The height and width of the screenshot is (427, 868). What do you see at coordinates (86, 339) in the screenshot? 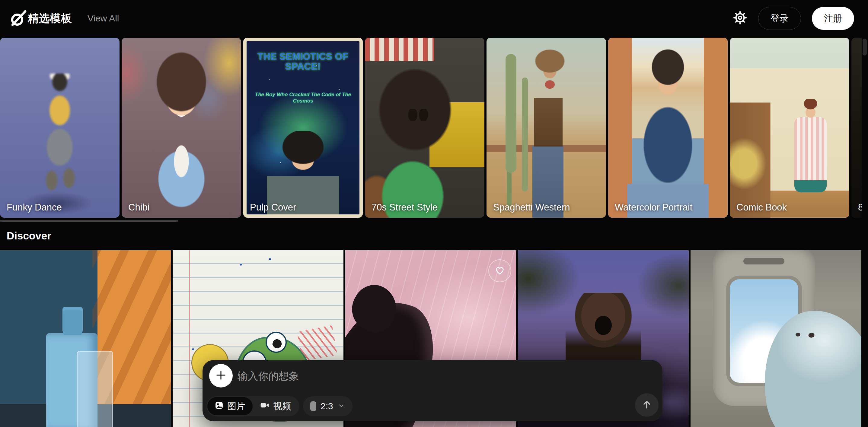
I see `discover-card-perfume` at bounding box center [86, 339].